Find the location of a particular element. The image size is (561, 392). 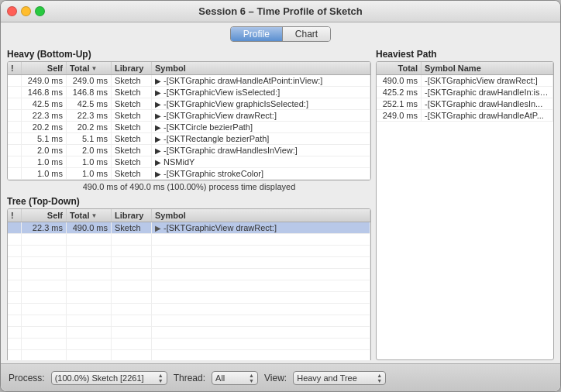

process-label: Process: is located at coordinates (26, 378).